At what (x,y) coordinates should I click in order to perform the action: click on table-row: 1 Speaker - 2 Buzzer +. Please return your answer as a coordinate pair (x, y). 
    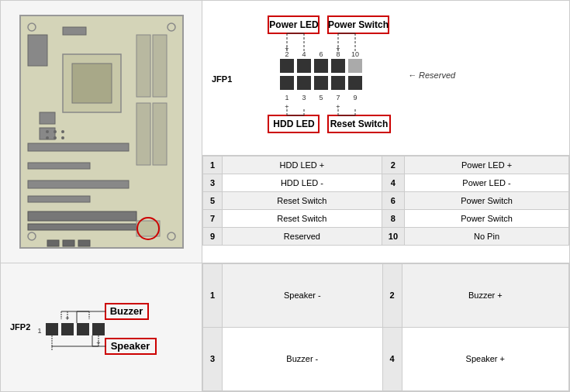
    Looking at the image, I should click on (386, 295).